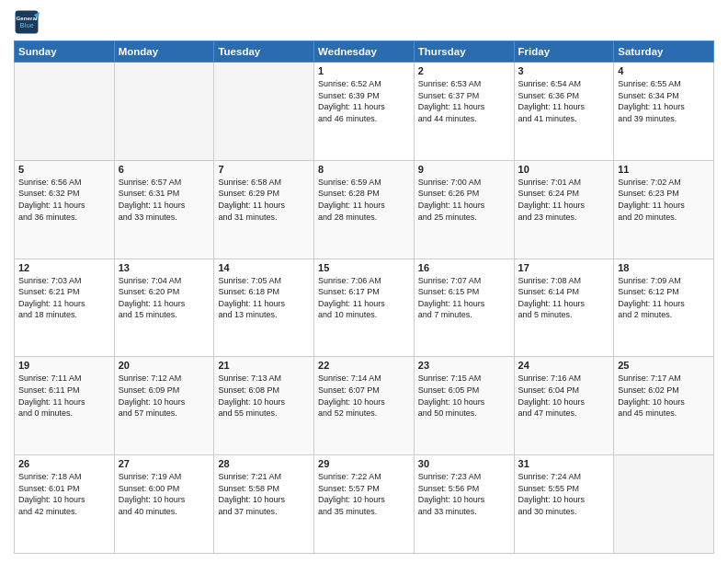  I want to click on day-number: 5, so click(64, 169).